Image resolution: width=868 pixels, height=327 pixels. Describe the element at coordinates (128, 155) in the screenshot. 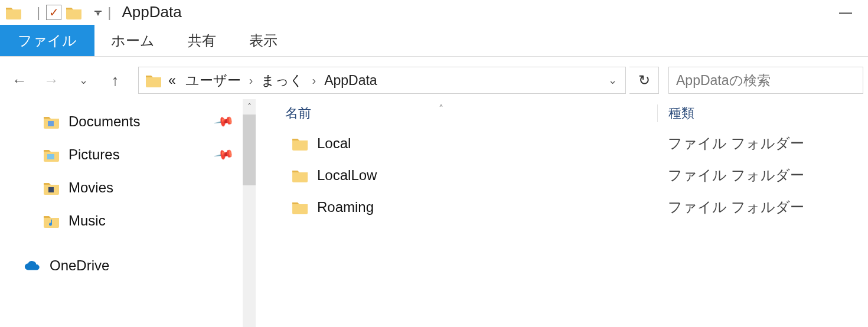

I see `sidebar-item-pictures: Pictures 📌` at that location.